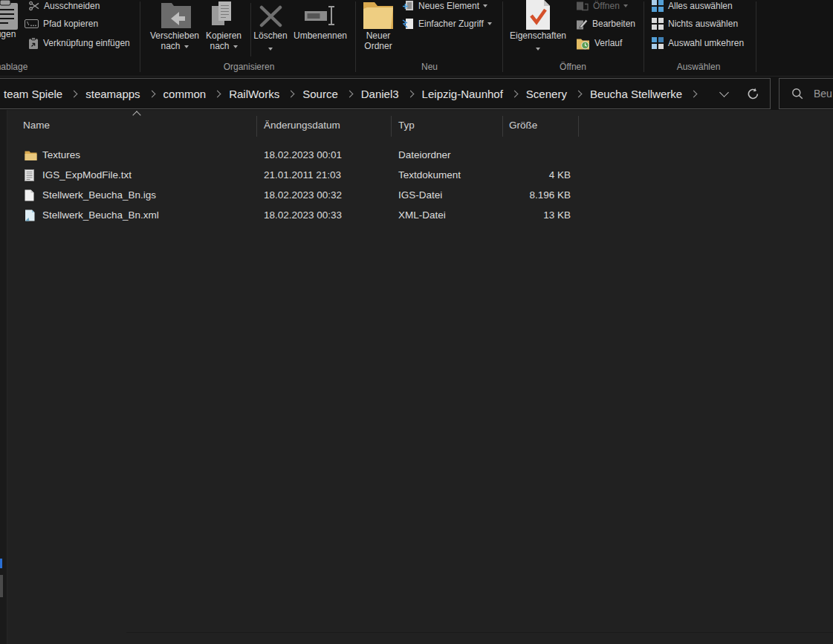 This screenshot has height=644, width=833. Describe the element at coordinates (806, 94) in the screenshot. I see `search-box: Beu` at that location.